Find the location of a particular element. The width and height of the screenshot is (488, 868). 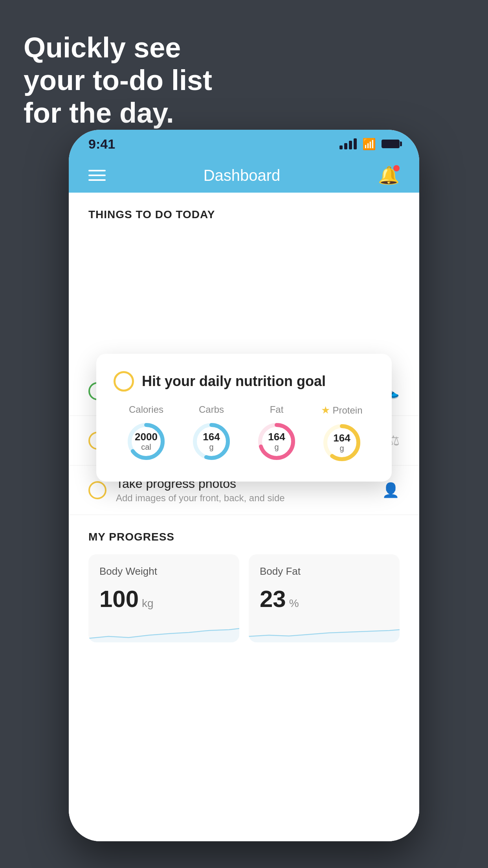

photo-icon: 👤 is located at coordinates (391, 490).